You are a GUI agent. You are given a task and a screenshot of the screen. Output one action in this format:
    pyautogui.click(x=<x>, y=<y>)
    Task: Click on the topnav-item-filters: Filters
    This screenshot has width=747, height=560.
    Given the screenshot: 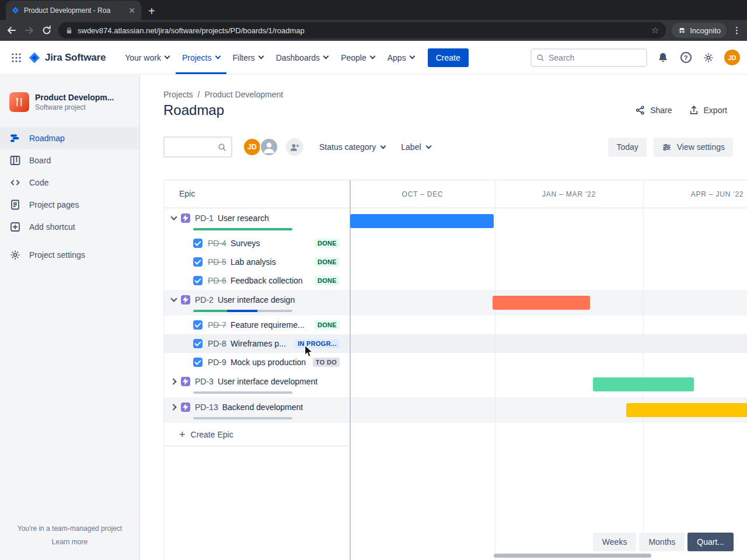 What is the action you would take?
    pyautogui.click(x=248, y=57)
    